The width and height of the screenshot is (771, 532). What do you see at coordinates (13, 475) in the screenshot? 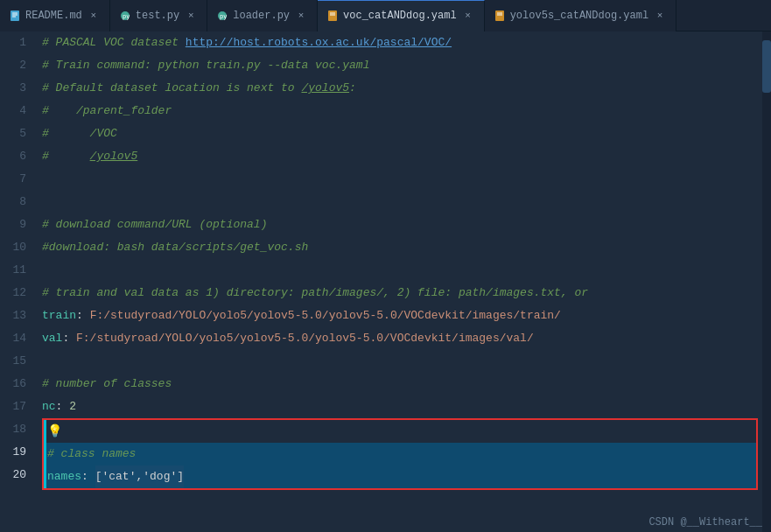
I see `line-num-20: 20` at bounding box center [13, 475].